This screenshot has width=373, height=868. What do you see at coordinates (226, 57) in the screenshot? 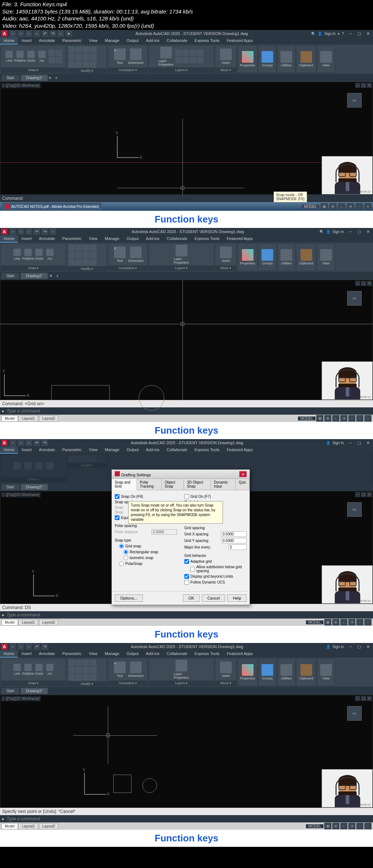
I see `tool-insert: Insert` at bounding box center [226, 57].